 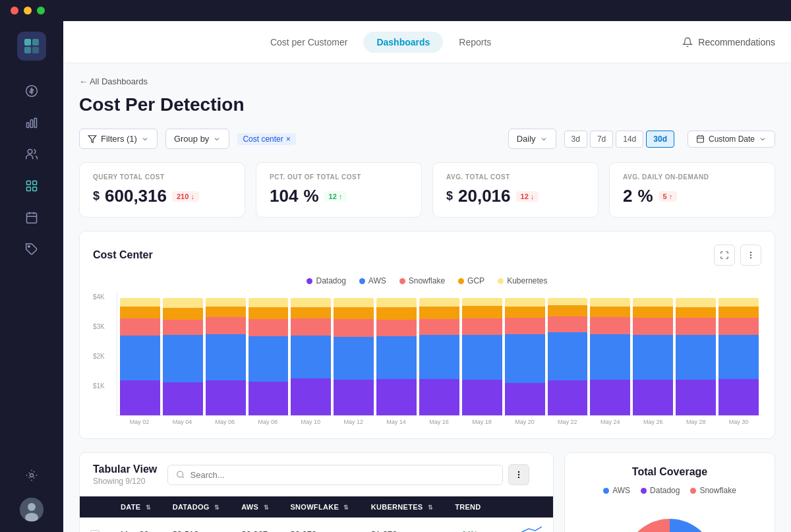 What do you see at coordinates (125, 481) in the screenshot?
I see `table-subtitle: Showing 9/120` at bounding box center [125, 481].